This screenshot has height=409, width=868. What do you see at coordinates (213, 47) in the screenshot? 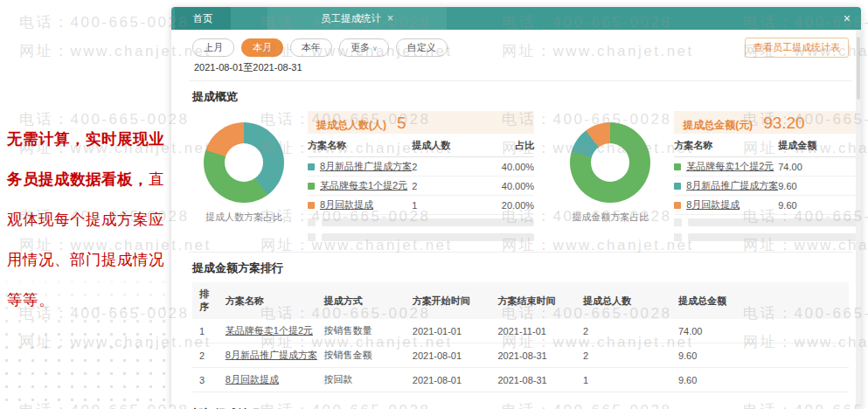
I see `filter-last-month: 上月` at bounding box center [213, 47].